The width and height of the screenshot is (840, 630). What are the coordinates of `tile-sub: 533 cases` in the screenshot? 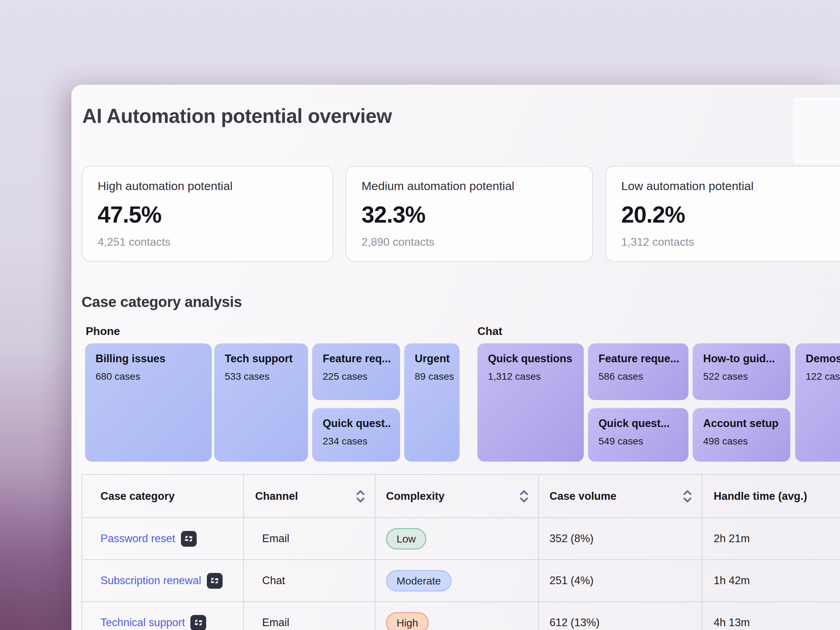 It's located at (261, 377).